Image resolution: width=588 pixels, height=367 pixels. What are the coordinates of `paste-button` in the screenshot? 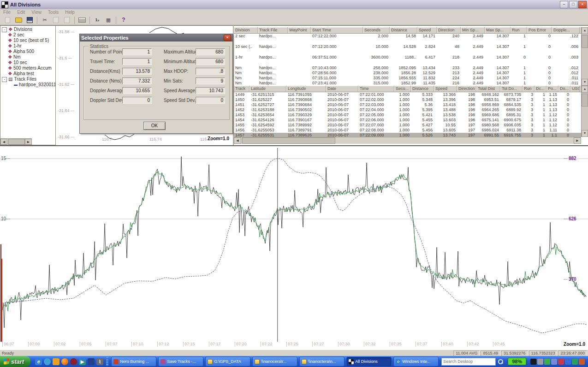 It's located at (67, 20).